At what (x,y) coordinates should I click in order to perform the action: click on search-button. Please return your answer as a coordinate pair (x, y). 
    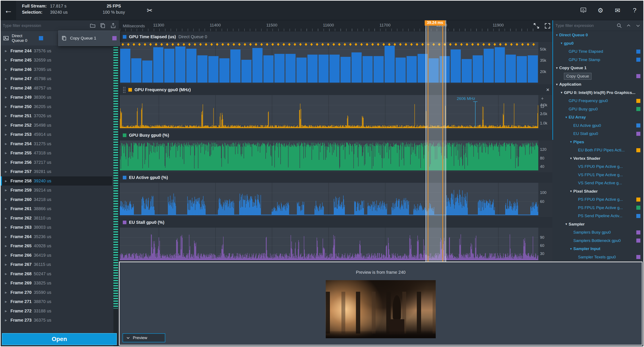
    Looking at the image, I should click on (619, 26).